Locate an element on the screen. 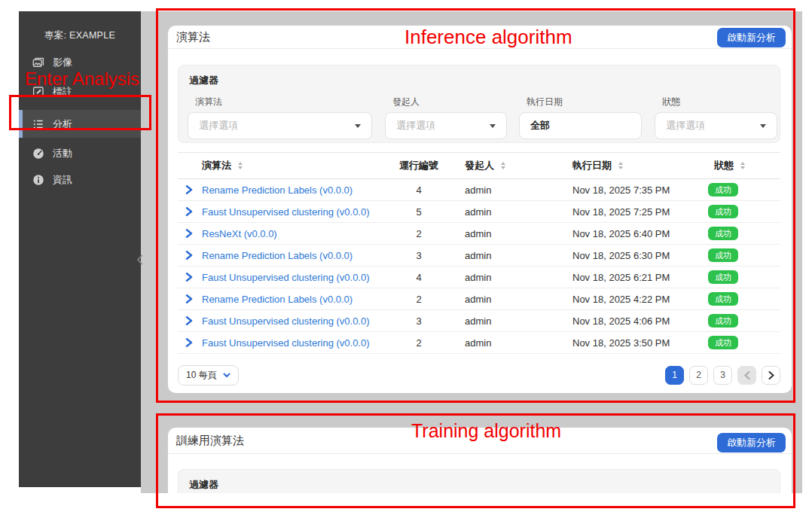  date-filter-input: 全部 is located at coordinates (580, 126).